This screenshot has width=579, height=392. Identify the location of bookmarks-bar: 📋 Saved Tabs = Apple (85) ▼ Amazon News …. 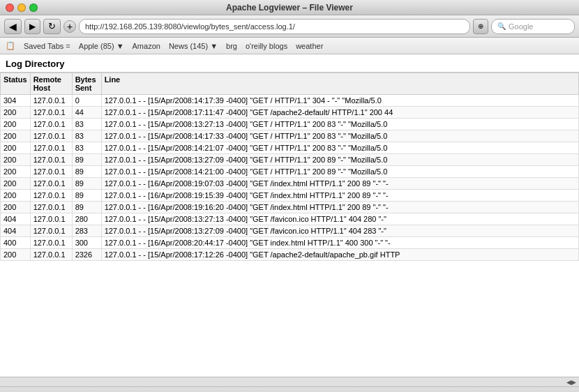
(290, 46).